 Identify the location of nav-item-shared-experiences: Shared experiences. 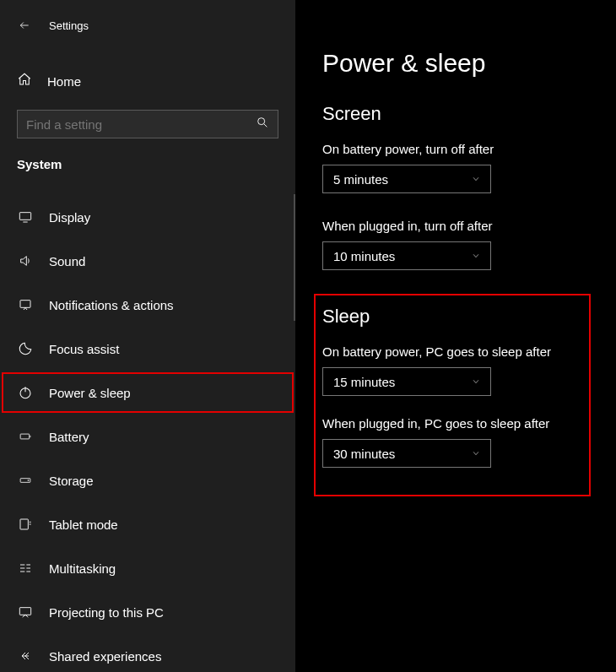
(148, 653).